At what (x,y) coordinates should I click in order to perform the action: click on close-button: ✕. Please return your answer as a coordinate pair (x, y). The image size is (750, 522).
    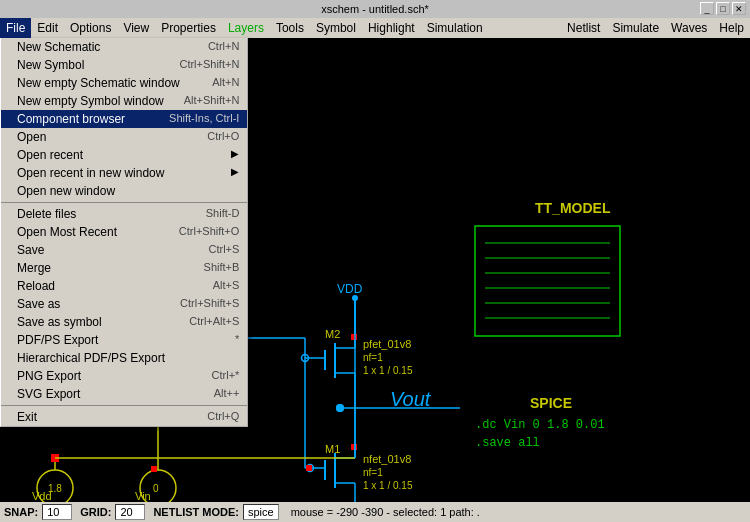
    Looking at the image, I should click on (739, 8).